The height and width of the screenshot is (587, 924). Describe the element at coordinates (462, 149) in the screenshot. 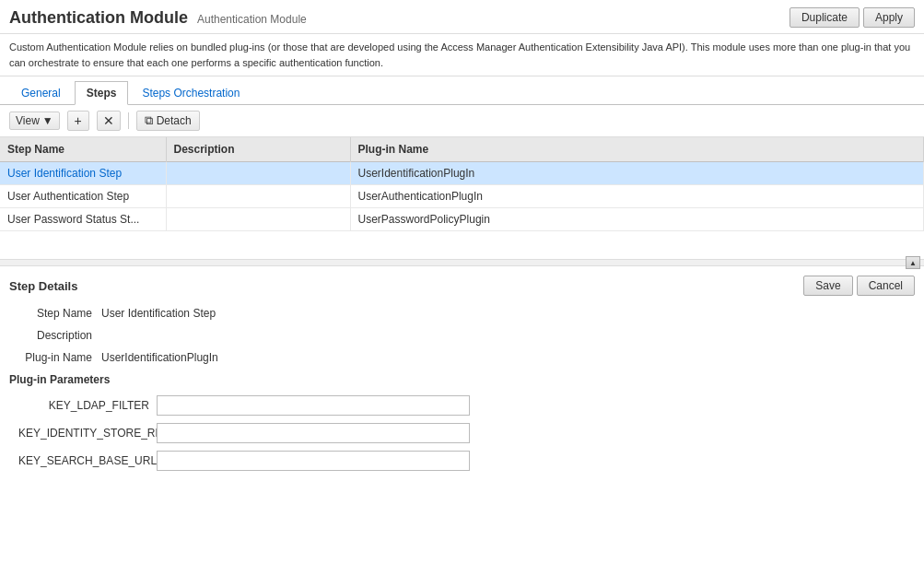

I see `table-header-row: Step Name Description Plug-in Name` at that location.